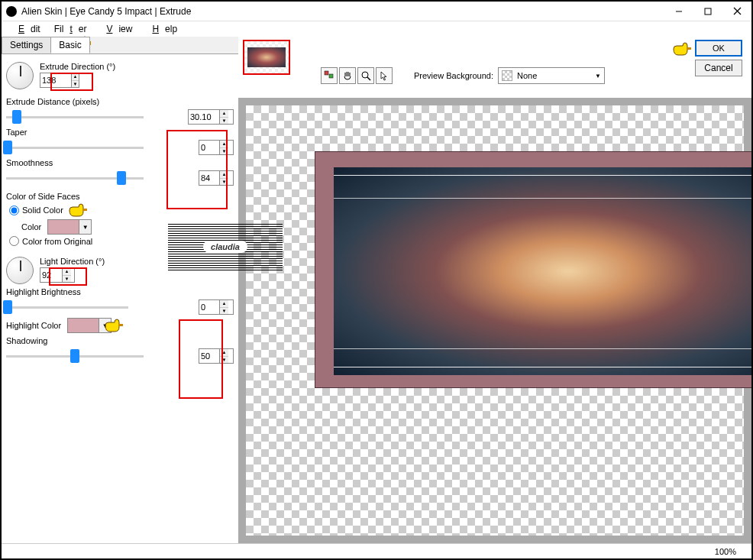 The width and height of the screenshot is (753, 560). Describe the element at coordinates (347, 76) in the screenshot. I see `hand-tool` at that location.